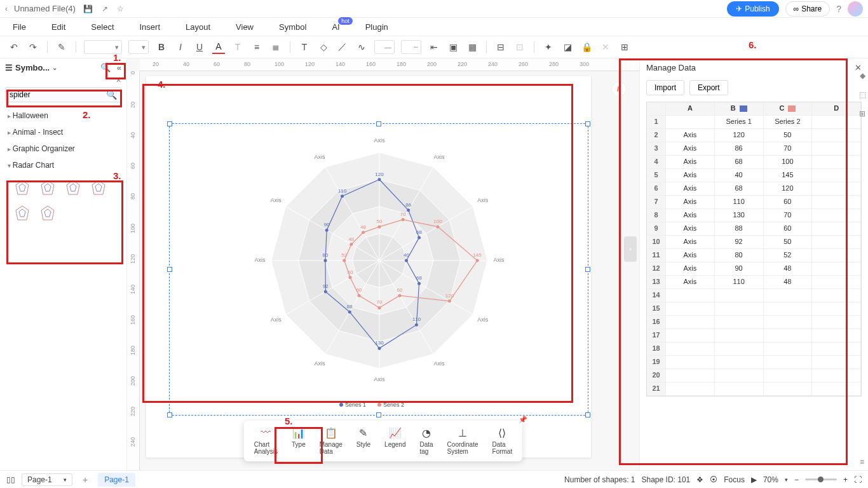 The height and width of the screenshot is (488, 868). What do you see at coordinates (119, 67) in the screenshot?
I see `collapse-left-icon: «` at bounding box center [119, 67].